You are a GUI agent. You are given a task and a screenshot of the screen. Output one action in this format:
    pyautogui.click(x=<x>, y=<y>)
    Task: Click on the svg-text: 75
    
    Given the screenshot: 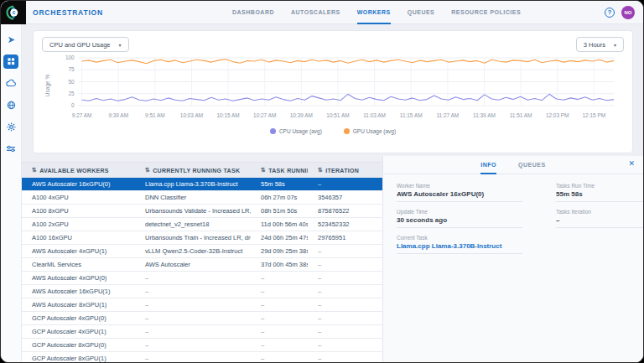 What is the action you would take?
    pyautogui.click(x=71, y=69)
    